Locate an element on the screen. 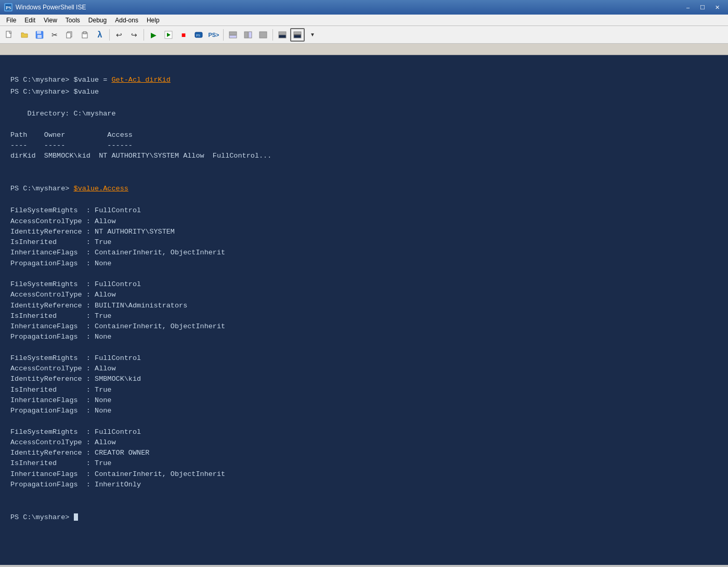 This screenshot has width=728, height=567. ace4-identityreference: IdentityReference : CREATOR OWNER is located at coordinates (364, 453).